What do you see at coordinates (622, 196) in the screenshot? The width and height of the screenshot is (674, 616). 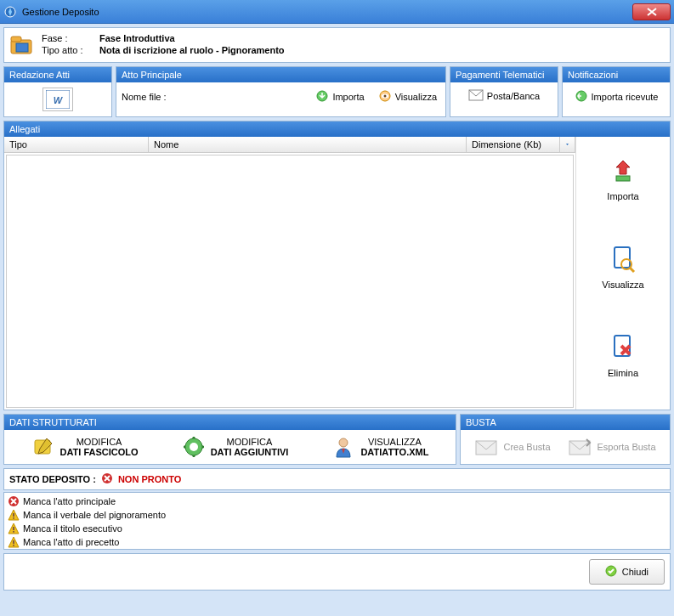 I see `allegati-importa-label: Importa` at bounding box center [622, 196].